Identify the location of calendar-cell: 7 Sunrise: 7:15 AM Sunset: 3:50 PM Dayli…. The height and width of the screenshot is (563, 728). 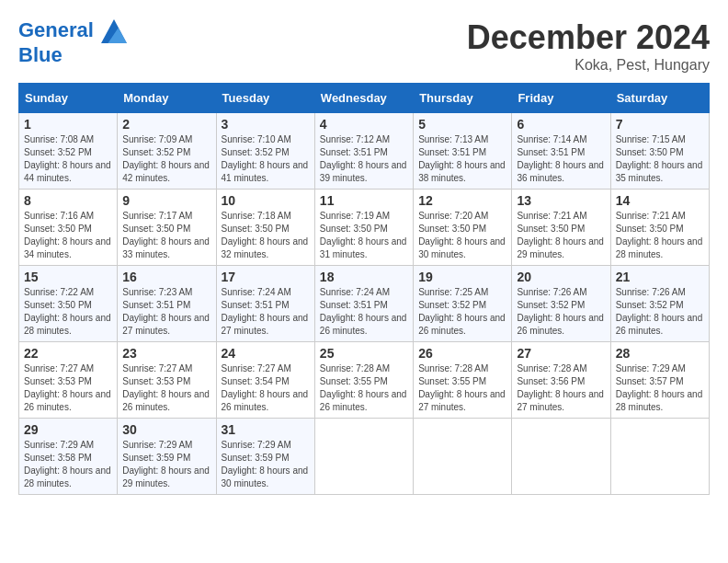
(660, 151).